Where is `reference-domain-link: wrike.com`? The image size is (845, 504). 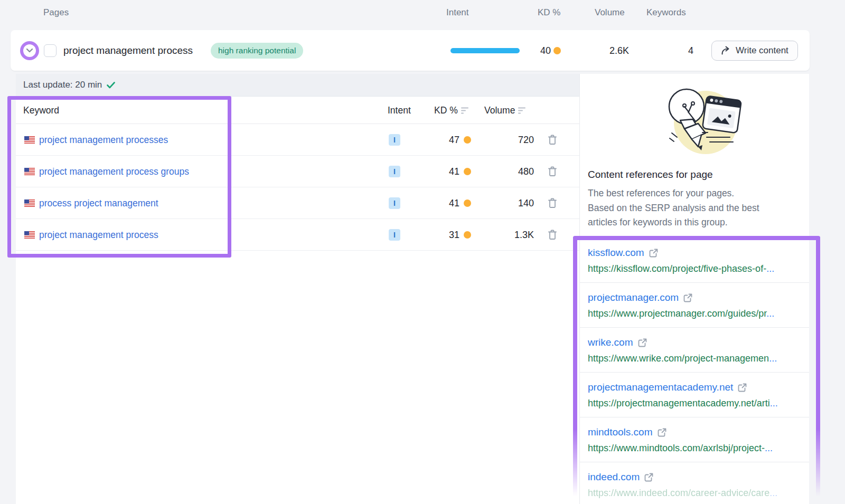
reference-domain-link: wrike.com is located at coordinates (611, 343).